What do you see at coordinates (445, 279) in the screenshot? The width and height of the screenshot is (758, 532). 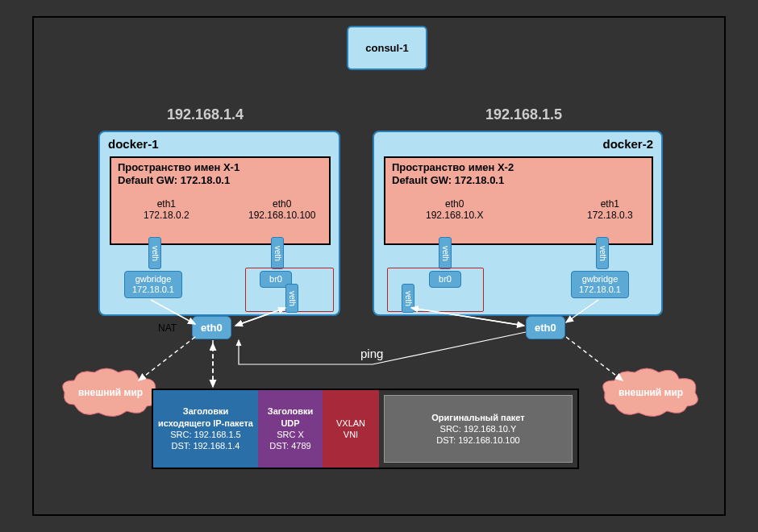 I see `br0-2: br0` at bounding box center [445, 279].